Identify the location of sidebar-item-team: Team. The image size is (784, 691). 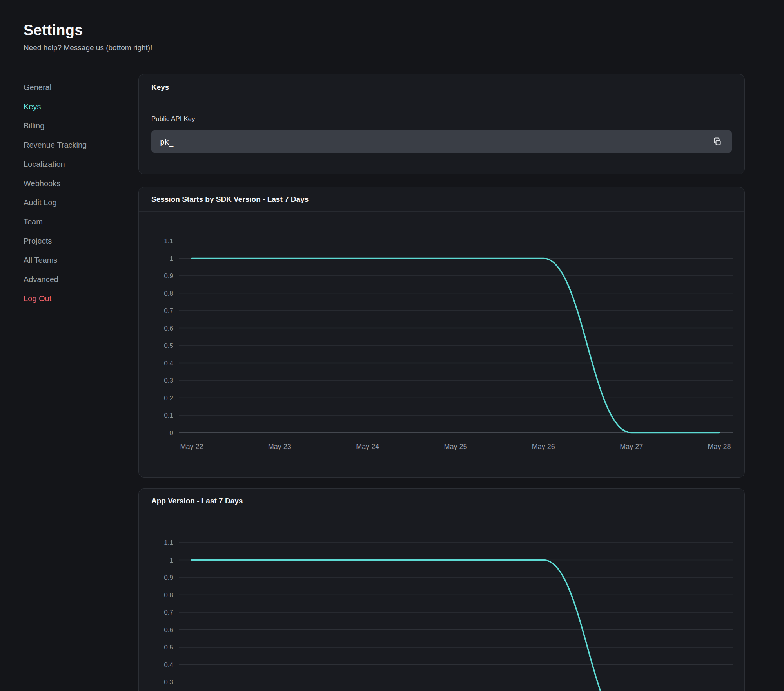
(81, 222).